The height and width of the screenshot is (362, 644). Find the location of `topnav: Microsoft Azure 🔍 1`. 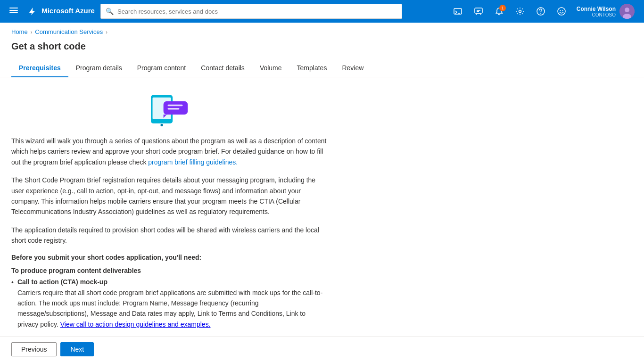

topnav: Microsoft Azure 🔍 1 is located at coordinates (322, 11).